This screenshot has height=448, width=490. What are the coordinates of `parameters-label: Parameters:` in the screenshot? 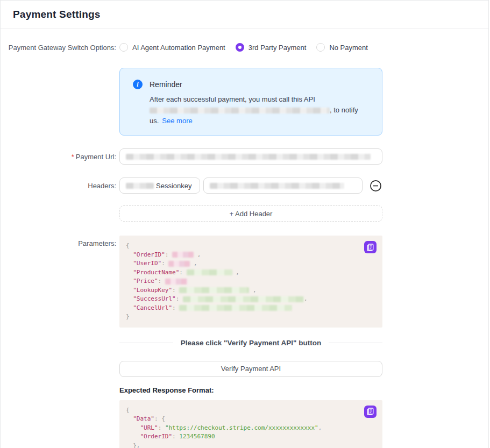 It's located at (58, 241).